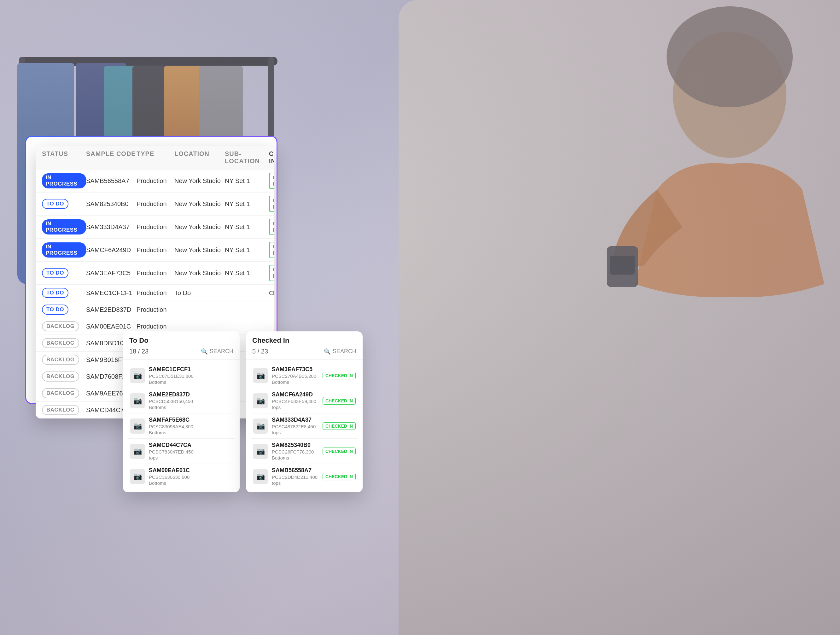  What do you see at coordinates (182, 426) in the screenshot?
I see `todo-items-list: 📷 SAMEC1CFCF1 PCSC87D51E31,800 Bottoms 📷…` at bounding box center [182, 426].